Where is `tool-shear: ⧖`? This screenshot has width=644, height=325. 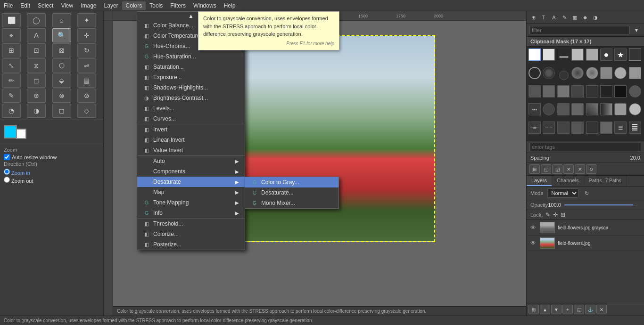 tool-shear: ⧖ is located at coordinates (36, 65).